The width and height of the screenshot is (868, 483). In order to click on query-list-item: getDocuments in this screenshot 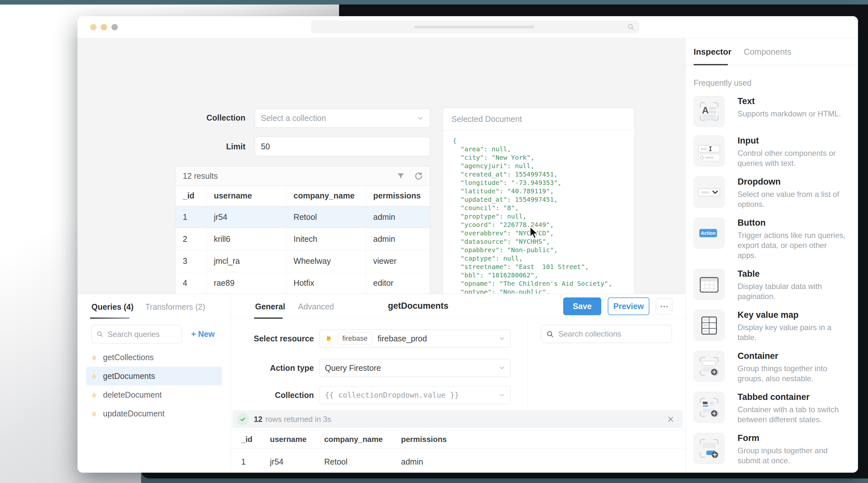, I will do `click(154, 376)`.